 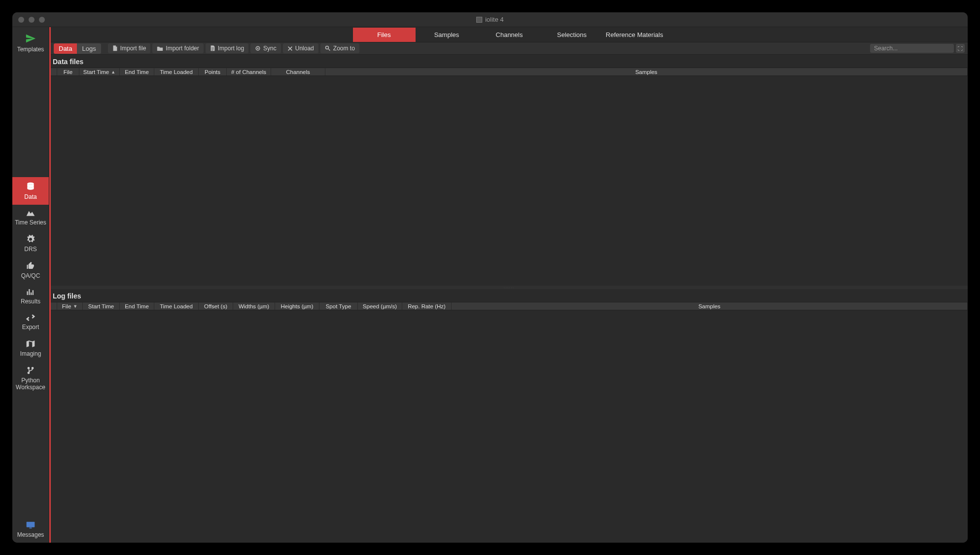 What do you see at coordinates (31, 296) in the screenshot?
I see `sidebar-item-results: Results` at bounding box center [31, 296].